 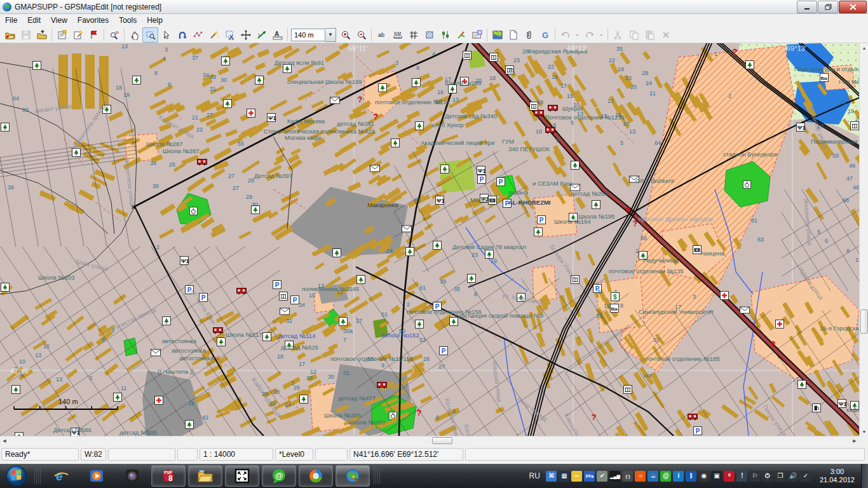 What do you see at coordinates (297, 336) in the screenshot?
I see `map-label: детсад №114` at bounding box center [297, 336].